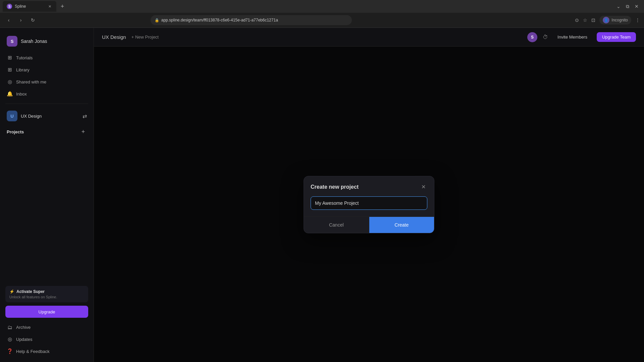 This screenshot has height=362, width=644. What do you see at coordinates (10, 70) in the screenshot?
I see `library-icon: ⊞` at bounding box center [10, 70].